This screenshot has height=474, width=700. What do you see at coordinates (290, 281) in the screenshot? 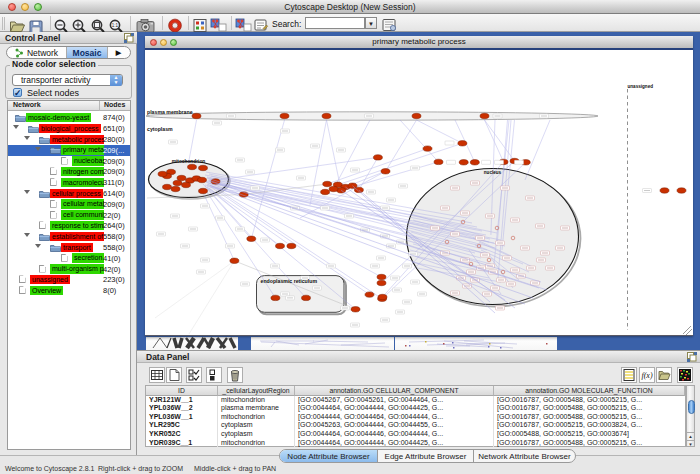
I see `svg-text: endoplasmic reticulum` at bounding box center [290, 281].